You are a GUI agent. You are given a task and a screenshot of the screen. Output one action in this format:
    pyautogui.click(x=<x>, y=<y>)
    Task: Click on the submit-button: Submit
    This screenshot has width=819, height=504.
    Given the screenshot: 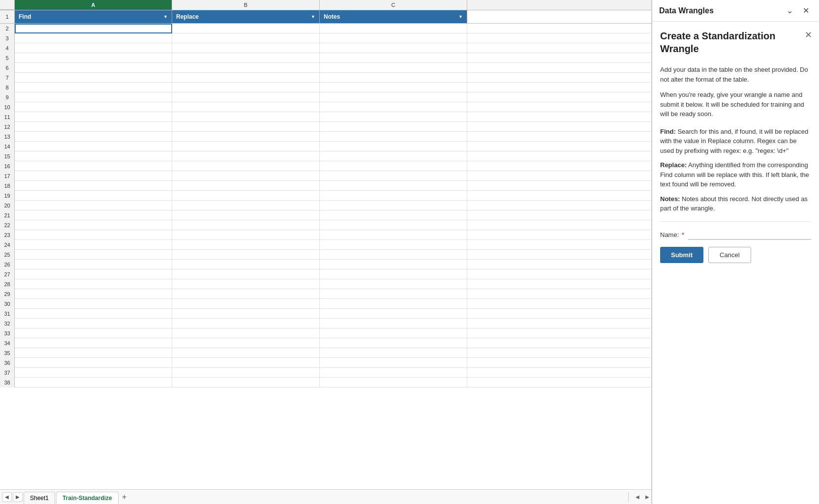 What is the action you would take?
    pyautogui.click(x=682, y=255)
    